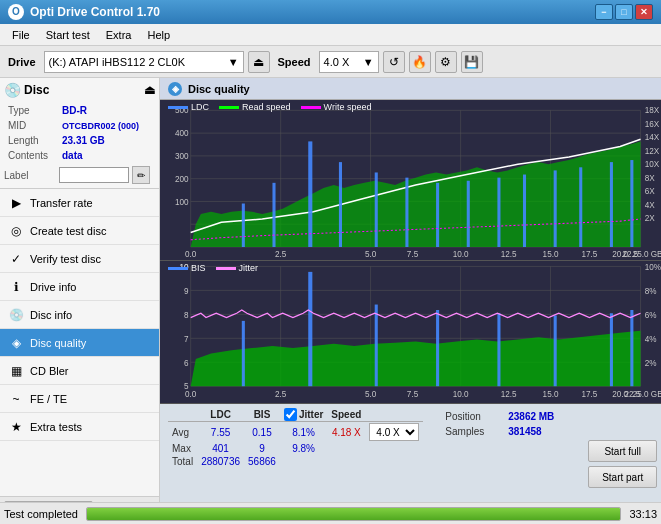 The height and width of the screenshot is (524, 661). What do you see at coordinates (255, 107) in the screenshot?
I see `legend-read-speed: Read speed` at bounding box center [255, 107].